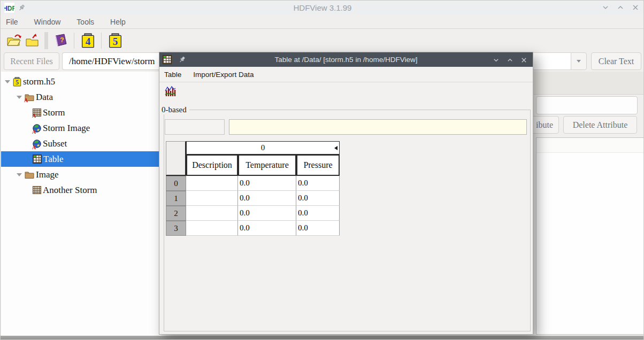 The height and width of the screenshot is (340, 644). I want to click on tree-item-subset: A Subset, so click(81, 143).